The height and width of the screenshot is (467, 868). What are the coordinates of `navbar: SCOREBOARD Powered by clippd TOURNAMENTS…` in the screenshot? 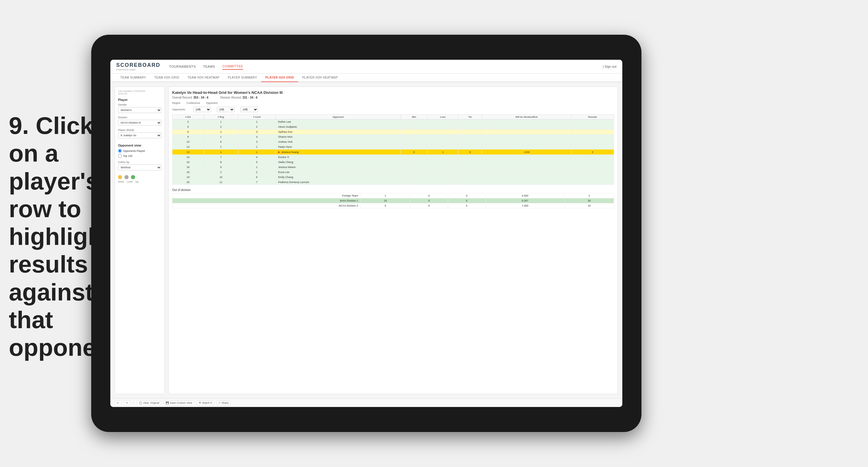 It's located at (366, 67).